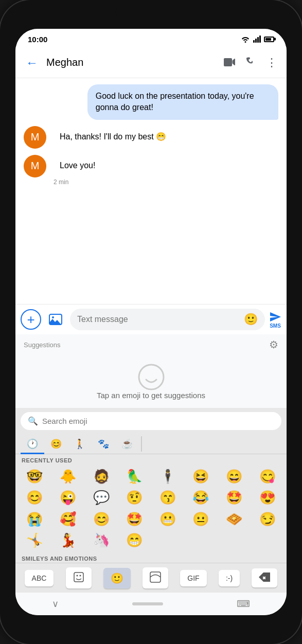 The height and width of the screenshot is (644, 302). I want to click on emoji-smile: 😊, so click(35, 498).